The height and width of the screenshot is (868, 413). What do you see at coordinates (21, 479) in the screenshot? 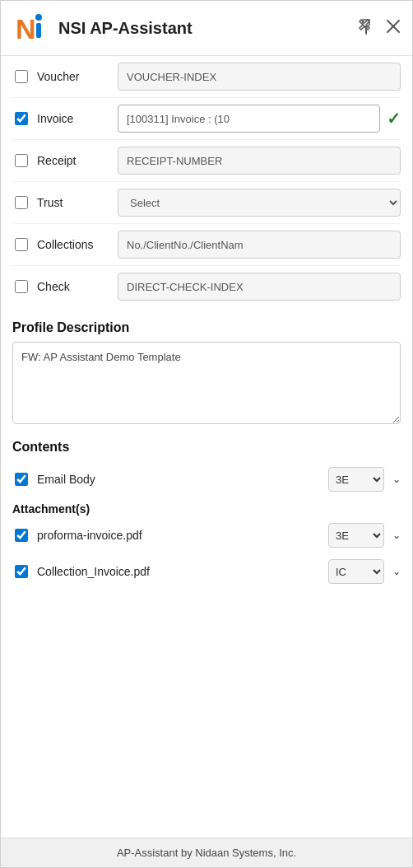
I see `email-body-checkbox` at bounding box center [21, 479].